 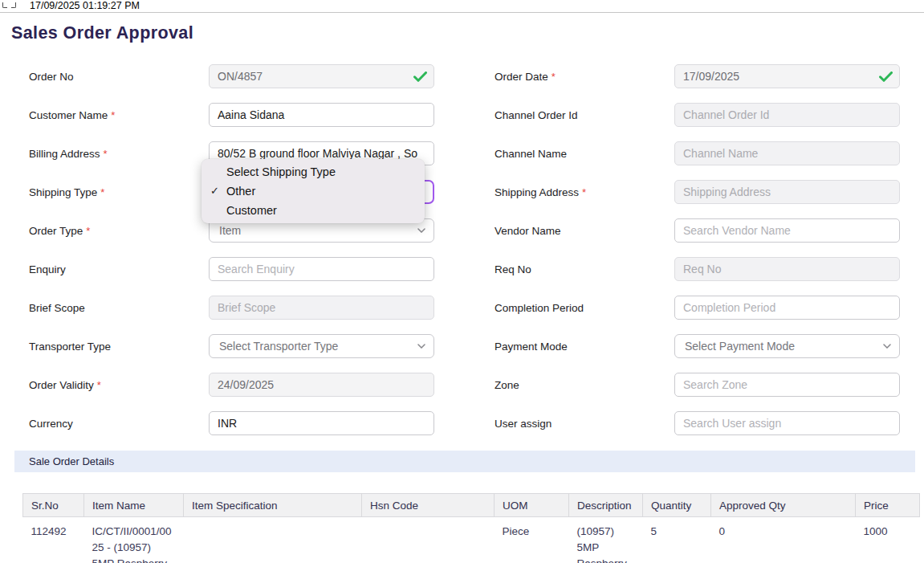 What do you see at coordinates (104, 77) in the screenshot?
I see `order-no-label: Order No` at bounding box center [104, 77].